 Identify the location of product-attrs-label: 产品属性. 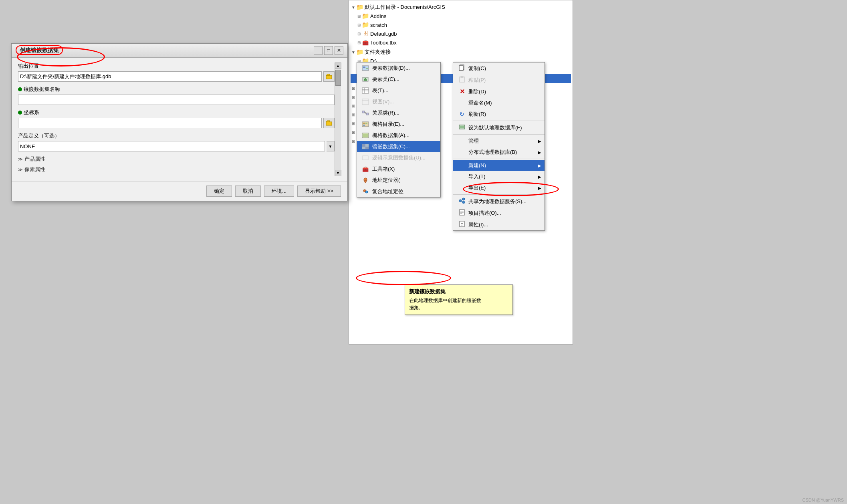
(35, 159).